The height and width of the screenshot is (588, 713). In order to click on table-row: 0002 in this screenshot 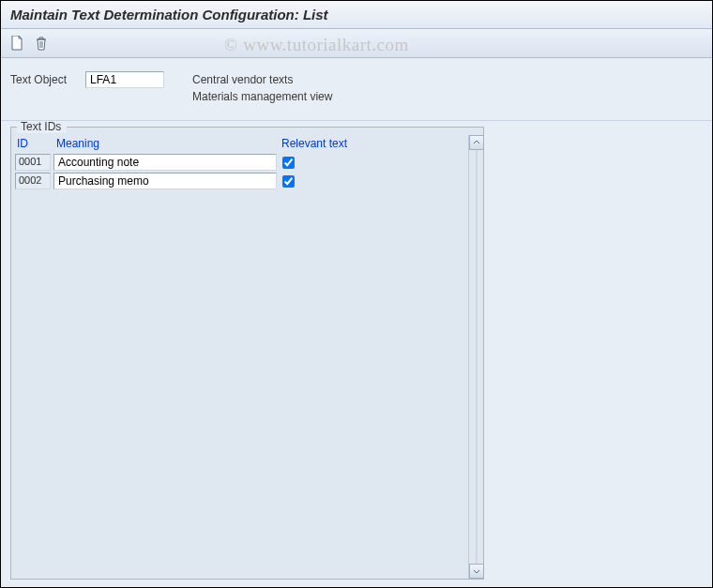, I will do `click(250, 181)`.